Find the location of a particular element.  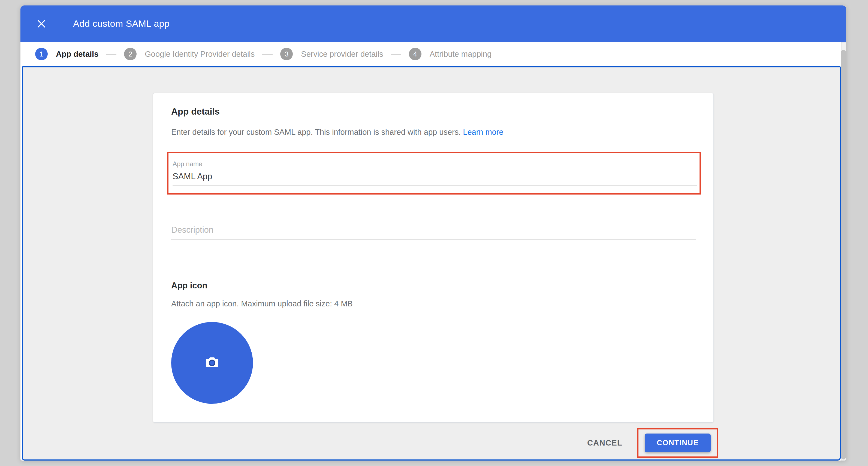

learn-more-link: Learn more is located at coordinates (483, 132).